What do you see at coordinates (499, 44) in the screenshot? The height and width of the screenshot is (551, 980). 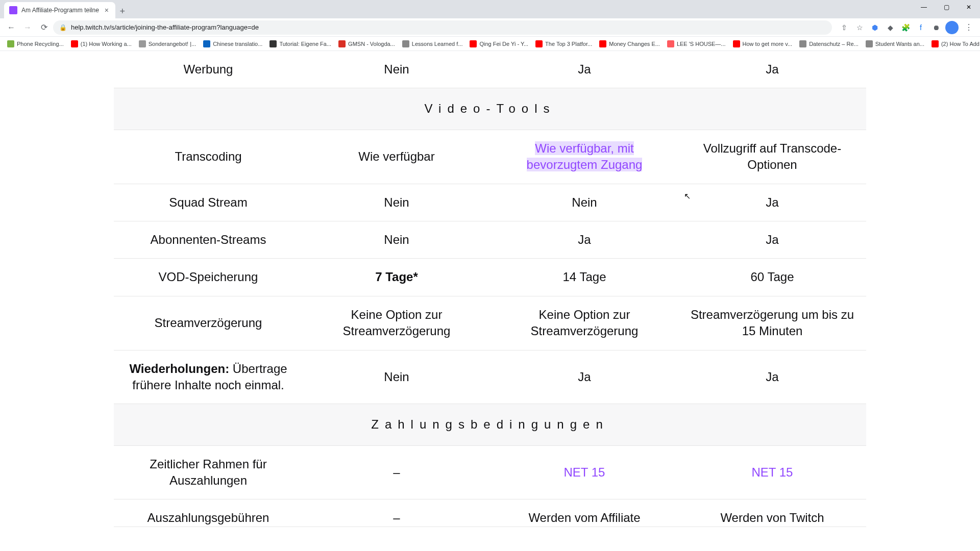 I see `bookmark-item: Qing Fei De Yi - Y...` at bounding box center [499, 44].